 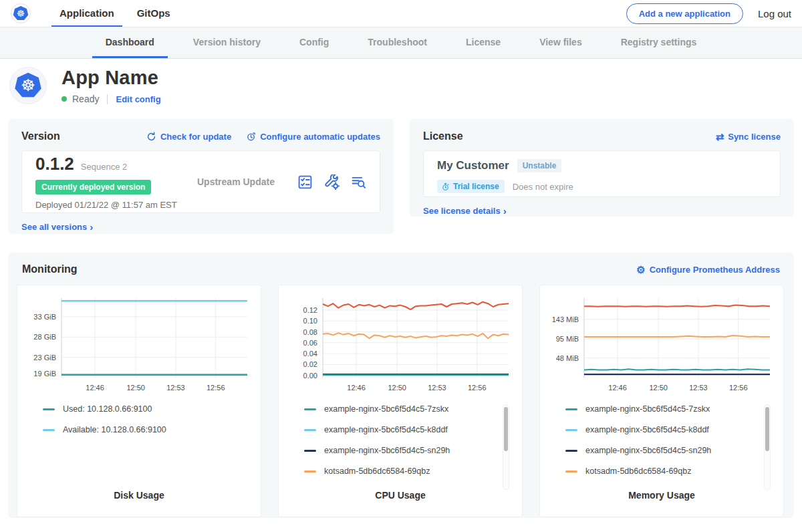 I want to click on edit-config-icon, so click(x=331, y=182).